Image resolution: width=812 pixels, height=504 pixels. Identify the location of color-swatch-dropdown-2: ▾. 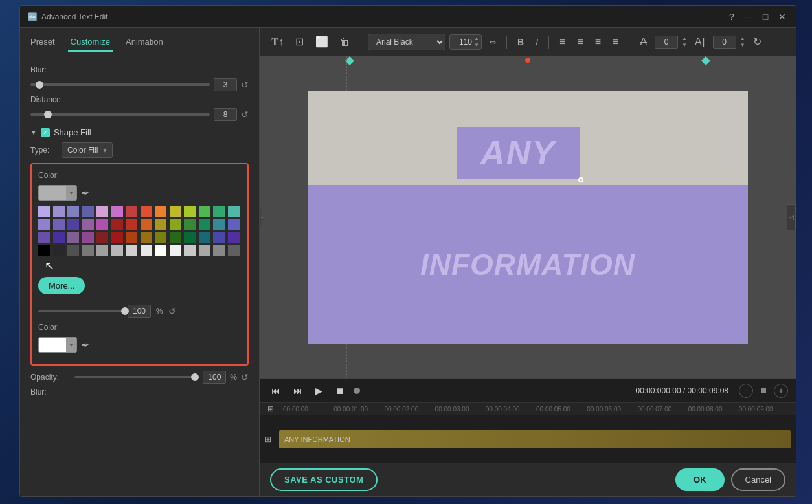
(58, 345).